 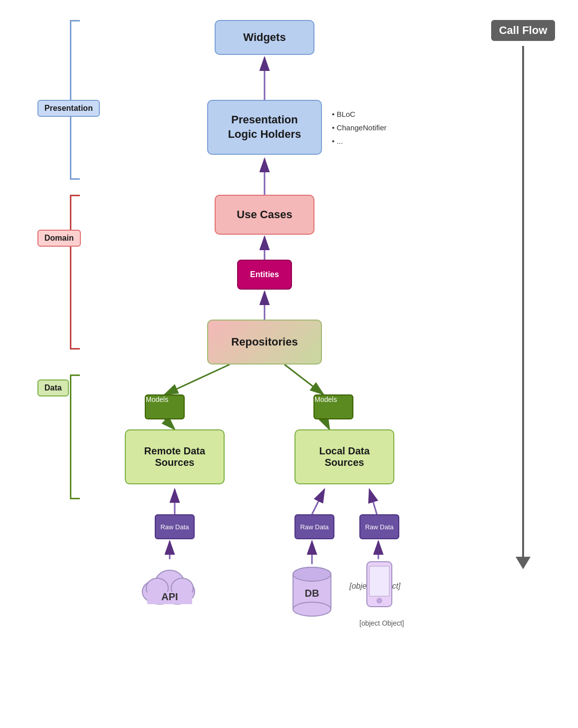 What do you see at coordinates (265, 127) in the screenshot?
I see `box-presentation-logic-holders: Presentation Logic Holders` at bounding box center [265, 127].